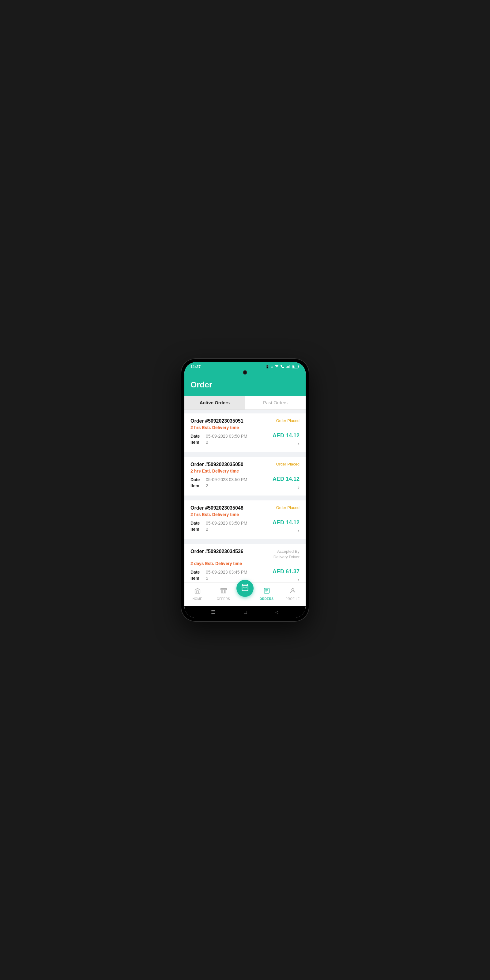  What do you see at coordinates (267, 367) in the screenshot?
I see `vibrate-icon: 📳` at bounding box center [267, 367].